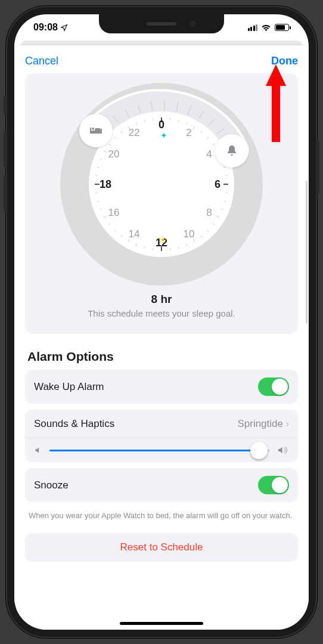 Image resolution: width=323 pixels, height=644 pixels. Describe the element at coordinates (276, 103) in the screenshot. I see `annotation-arrow` at that location.